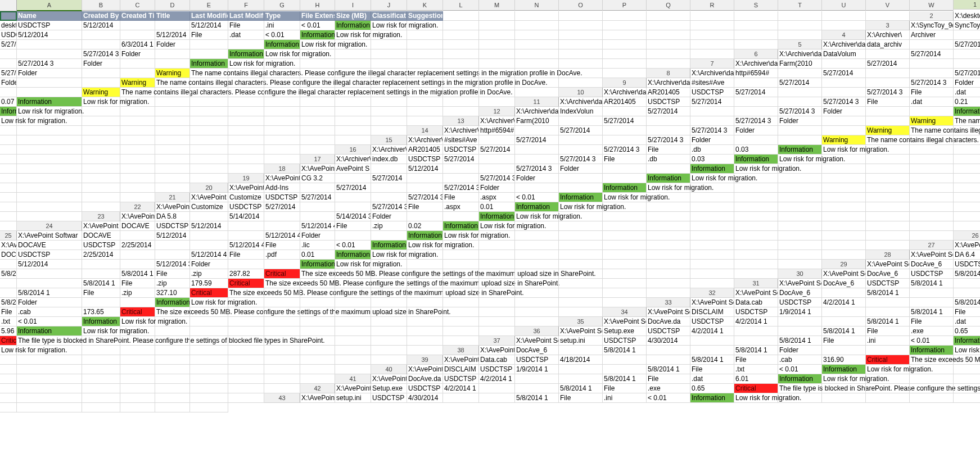  Describe the element at coordinates (537, 111) in the screenshot. I see `cell-path: X:\Archiver\data_arc` at that location.